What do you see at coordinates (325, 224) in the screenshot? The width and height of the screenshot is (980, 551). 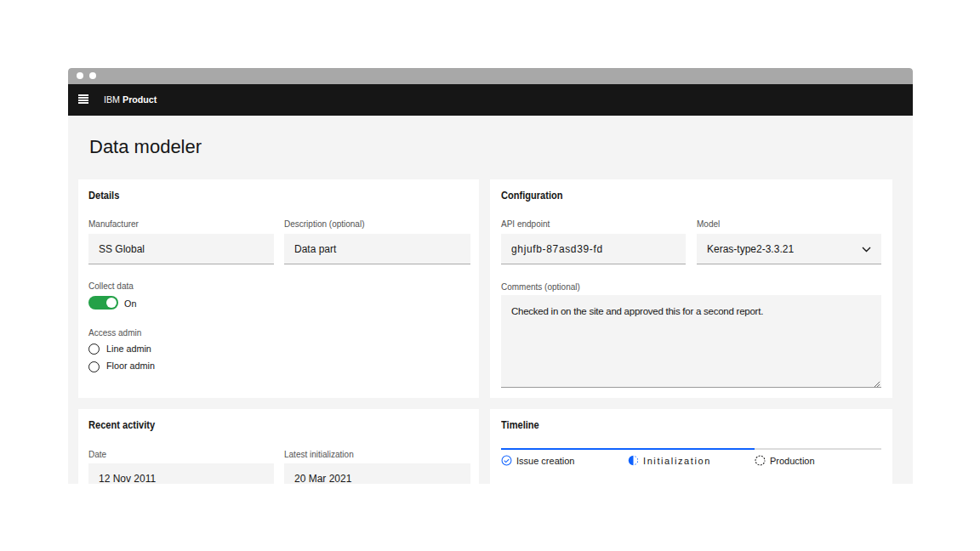 I see `description-label: Description (optional)` at bounding box center [325, 224].